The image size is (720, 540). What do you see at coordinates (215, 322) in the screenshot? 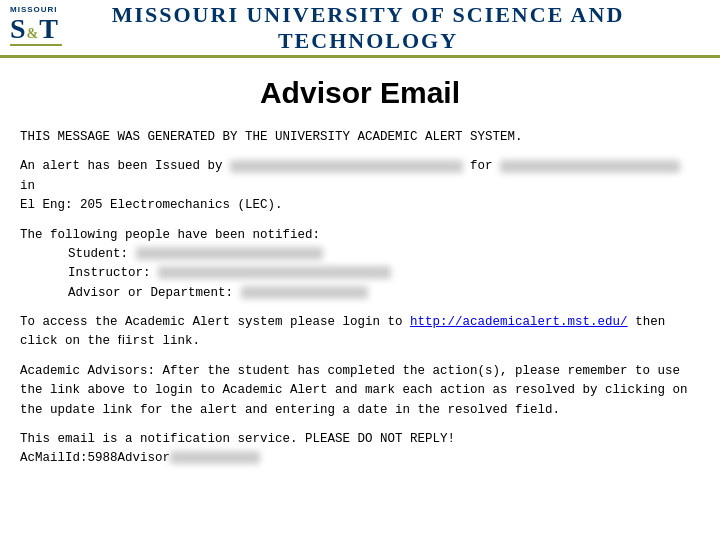
I see `access-text-before: To access the Academic Alert system plea…` at bounding box center [215, 322].